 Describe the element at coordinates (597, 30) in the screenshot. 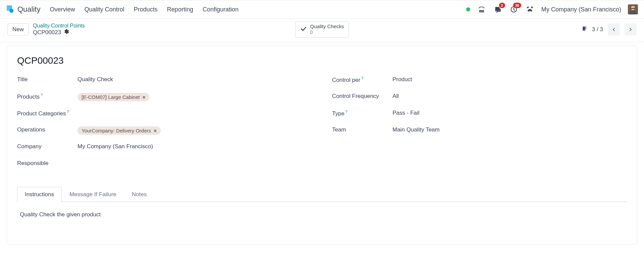

I see `pager-text: 3 / 3` at that location.